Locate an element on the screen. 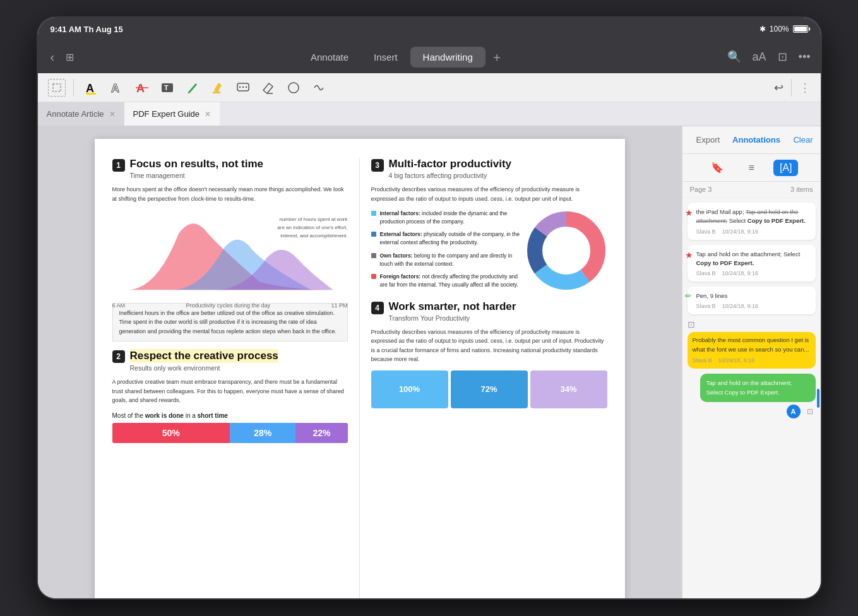  chart-labels: 6 AM Productivity cycles during the day … is located at coordinates (230, 306).